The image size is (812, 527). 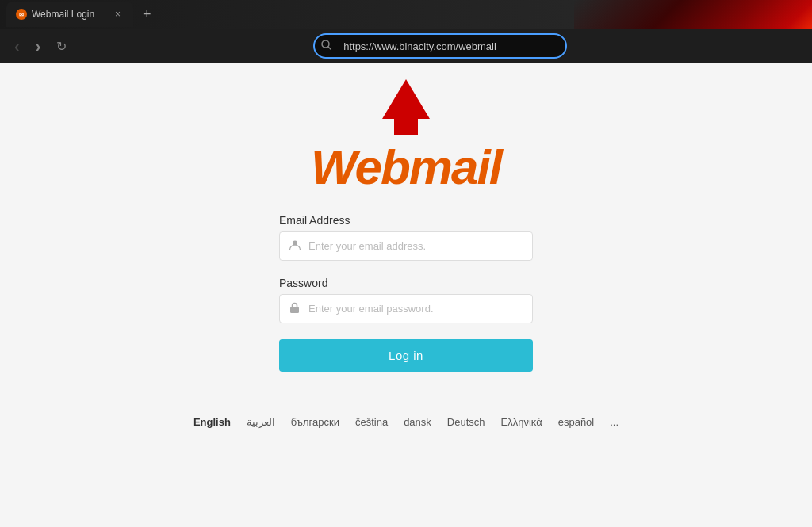 I want to click on browser-chrome: ✉ Webmail Login × + ‹ › ↻, so click(x=406, y=32).